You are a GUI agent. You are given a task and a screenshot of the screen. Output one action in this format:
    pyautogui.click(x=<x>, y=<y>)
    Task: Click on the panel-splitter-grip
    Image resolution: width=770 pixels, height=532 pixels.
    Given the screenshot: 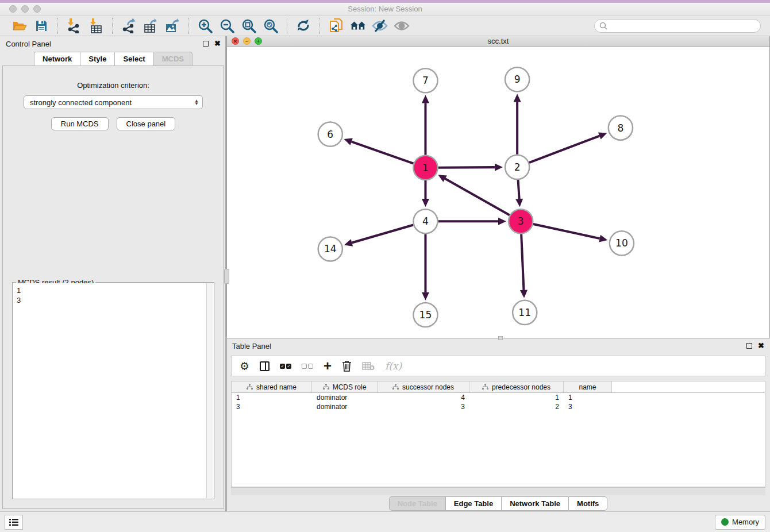 What is the action you would take?
    pyautogui.click(x=226, y=276)
    